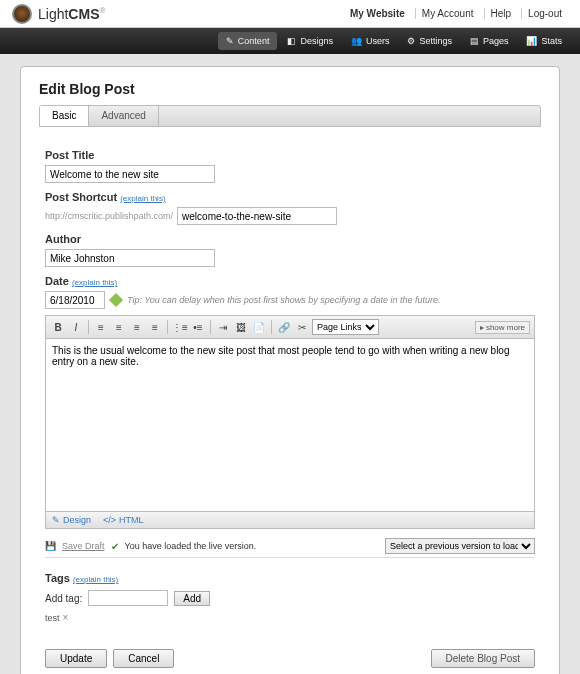 This screenshot has width=580, height=674. I want to click on link-button: 🔗, so click(284, 327).